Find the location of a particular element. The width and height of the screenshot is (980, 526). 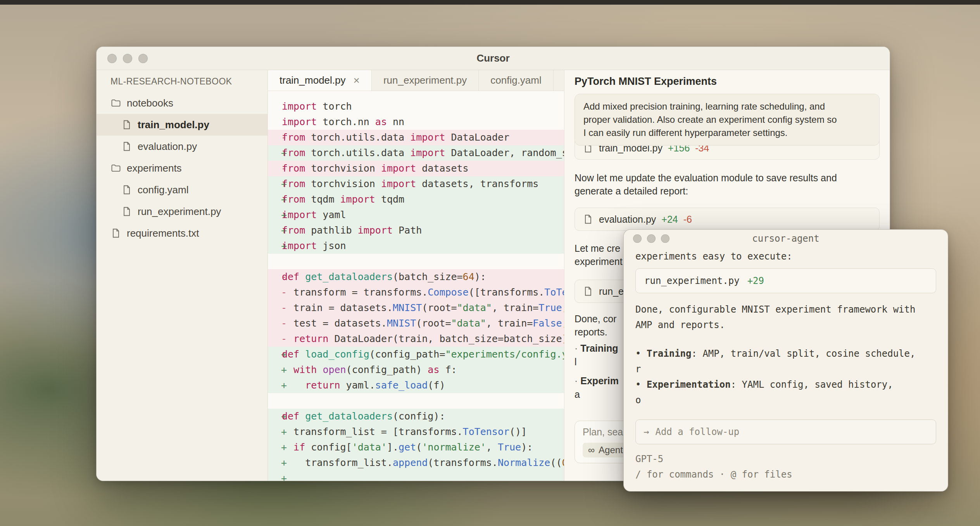

assistant-text-line: Now let me update the evaluation module … is located at coordinates (727, 178).